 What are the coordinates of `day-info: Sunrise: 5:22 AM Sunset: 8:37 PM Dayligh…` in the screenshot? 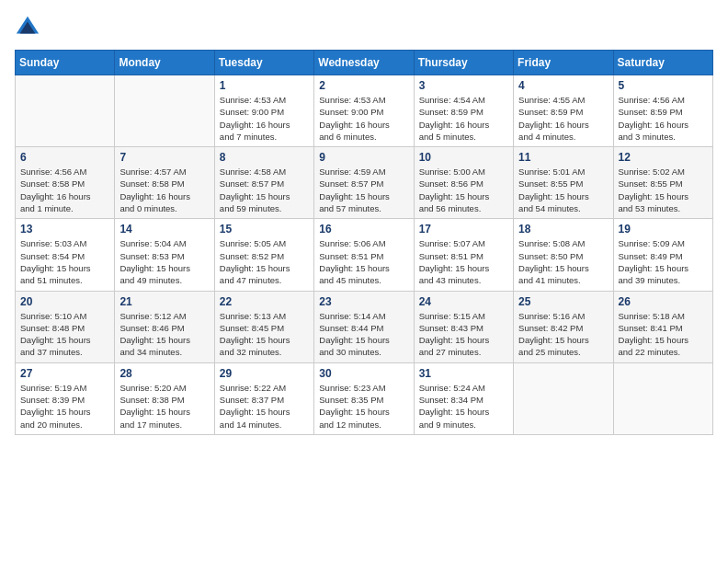 It's located at (265, 407).